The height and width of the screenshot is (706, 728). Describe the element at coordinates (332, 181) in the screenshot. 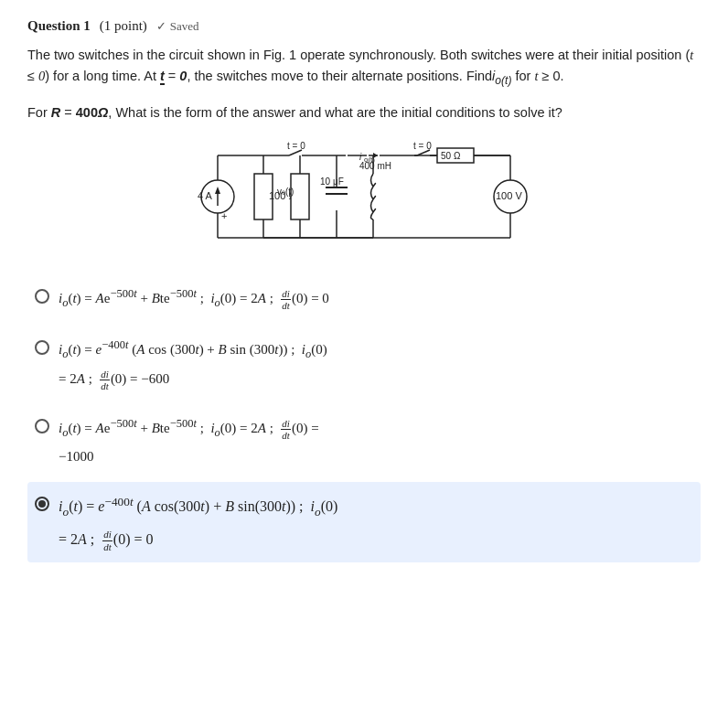

I see `svg-text: 10 μF` at that location.